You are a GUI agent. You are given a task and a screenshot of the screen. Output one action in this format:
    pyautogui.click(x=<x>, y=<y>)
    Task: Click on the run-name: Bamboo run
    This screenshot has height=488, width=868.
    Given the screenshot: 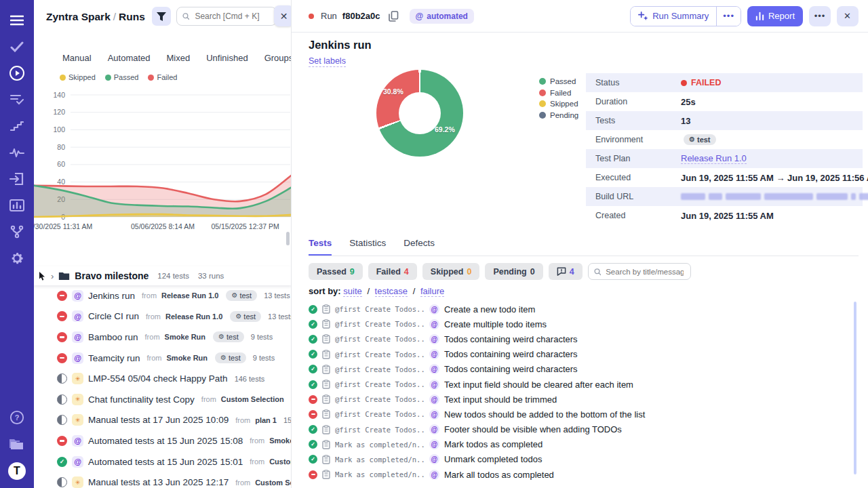 What is the action you would take?
    pyautogui.click(x=113, y=338)
    